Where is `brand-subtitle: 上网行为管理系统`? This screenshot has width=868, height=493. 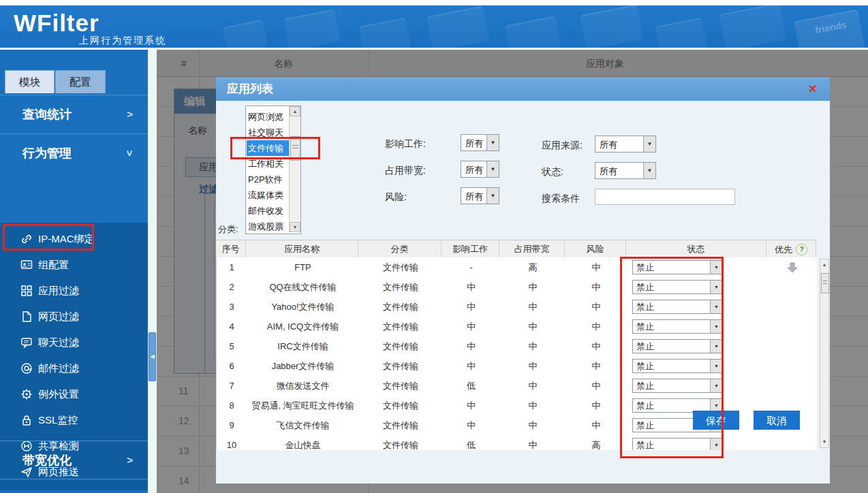
brand-subtitle: 上网行为管理系统 is located at coordinates (123, 41).